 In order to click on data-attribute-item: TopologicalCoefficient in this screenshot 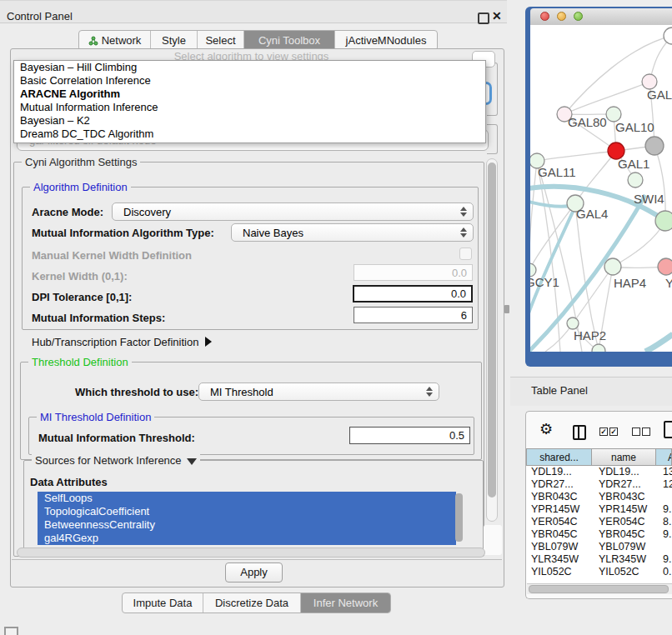, I will do `click(247, 512)`.